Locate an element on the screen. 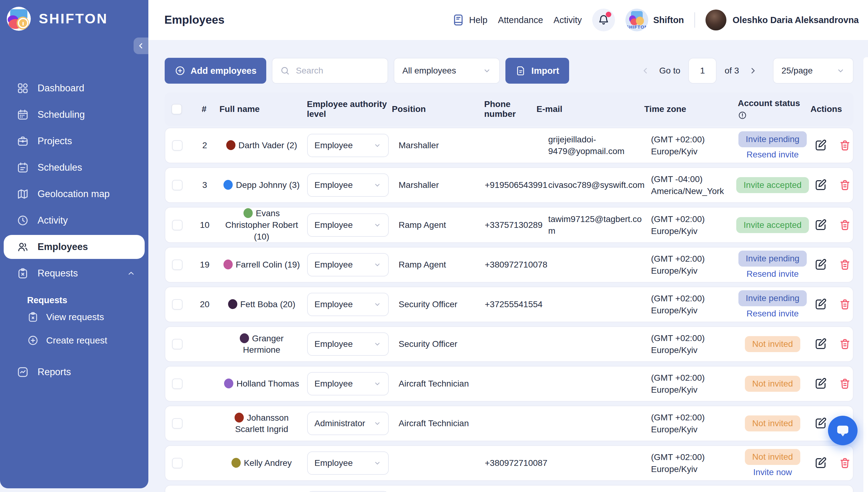 Image resolution: width=868 pixels, height=492 pixels. sidebar-item-scheduling: Scheduling is located at coordinates (74, 115).